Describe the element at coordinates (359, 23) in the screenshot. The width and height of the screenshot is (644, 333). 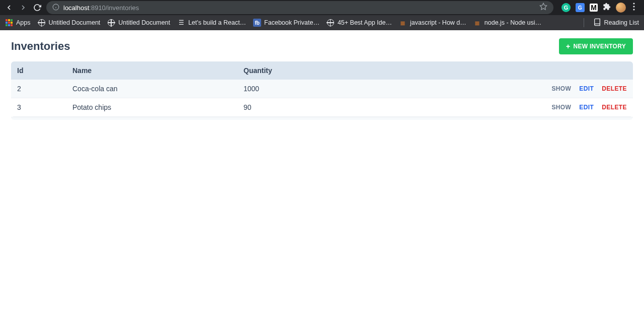
I see `bookmark-item: 45+ Best App Ide…` at that location.